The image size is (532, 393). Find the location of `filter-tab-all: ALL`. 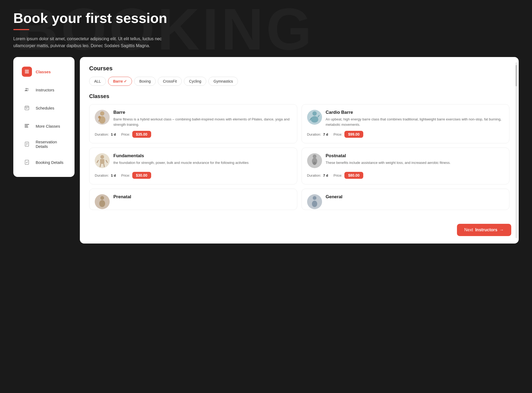

filter-tab-all: ALL is located at coordinates (97, 81).